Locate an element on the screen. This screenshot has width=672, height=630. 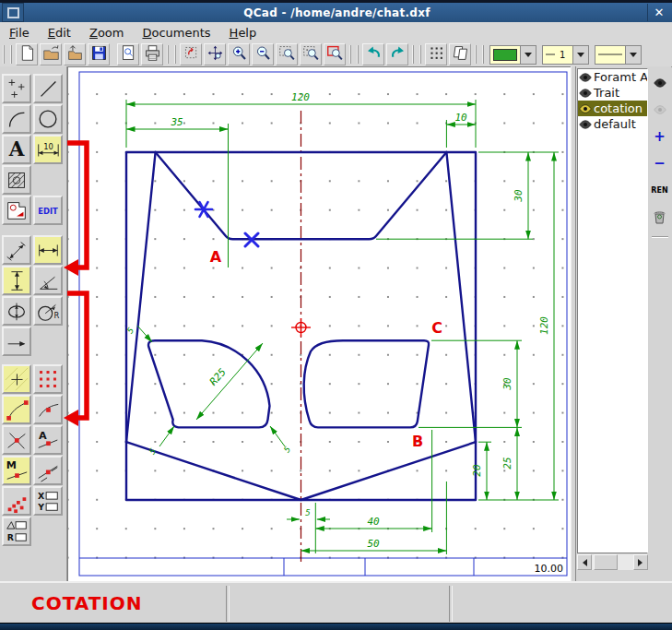
snap-distance-tool is located at coordinates (48, 470).